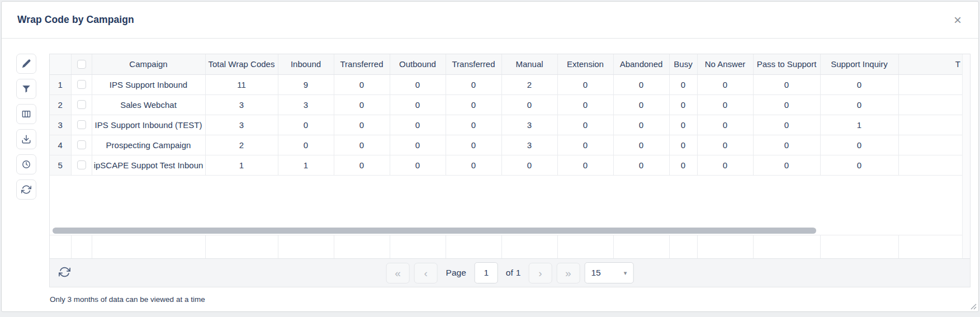  Describe the element at coordinates (931, 64) in the screenshot. I see `clipped-column-label: T` at that location.